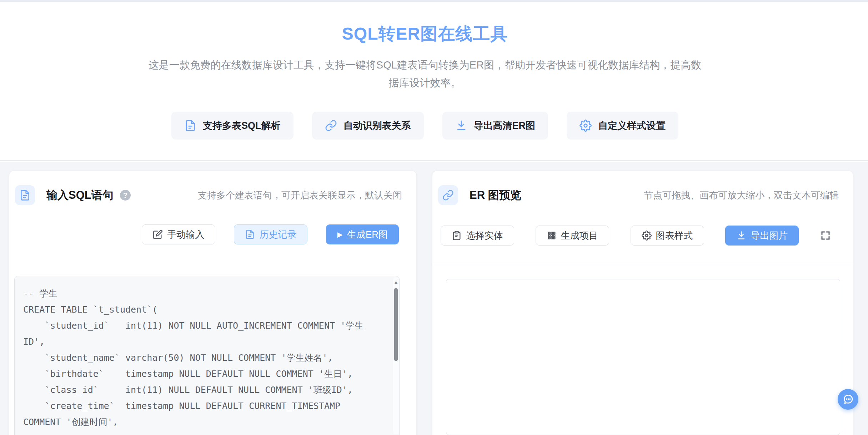  What do you see at coordinates (848, 399) in the screenshot?
I see `chat-fab-button` at bounding box center [848, 399].